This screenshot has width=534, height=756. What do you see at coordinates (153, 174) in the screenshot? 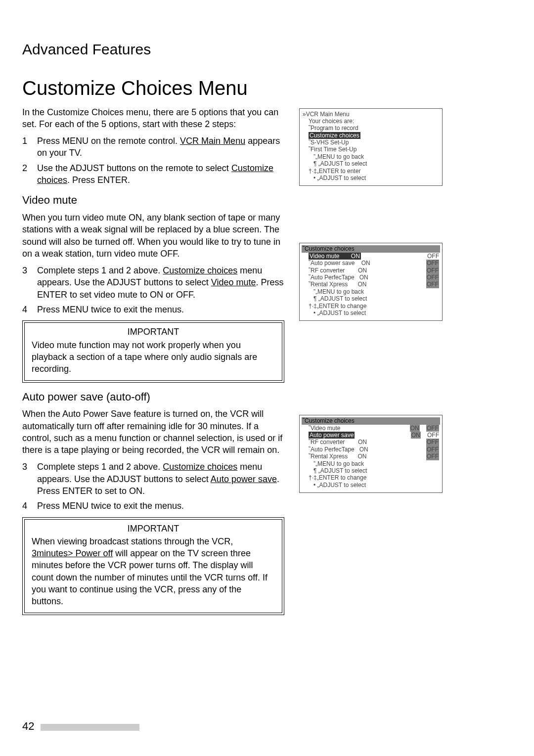
I see `step-2: 2 Use the ADJUST buttons on the remote t…` at bounding box center [153, 174].